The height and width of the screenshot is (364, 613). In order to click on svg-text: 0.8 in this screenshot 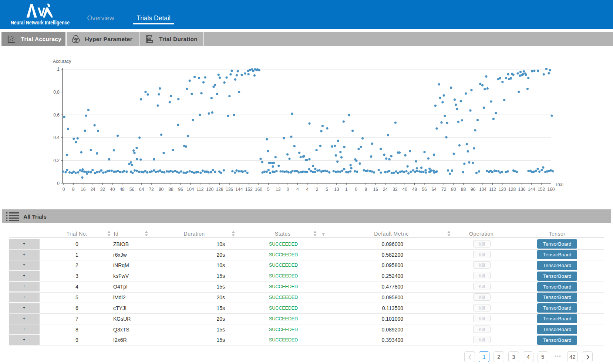, I will do `click(56, 92)`.